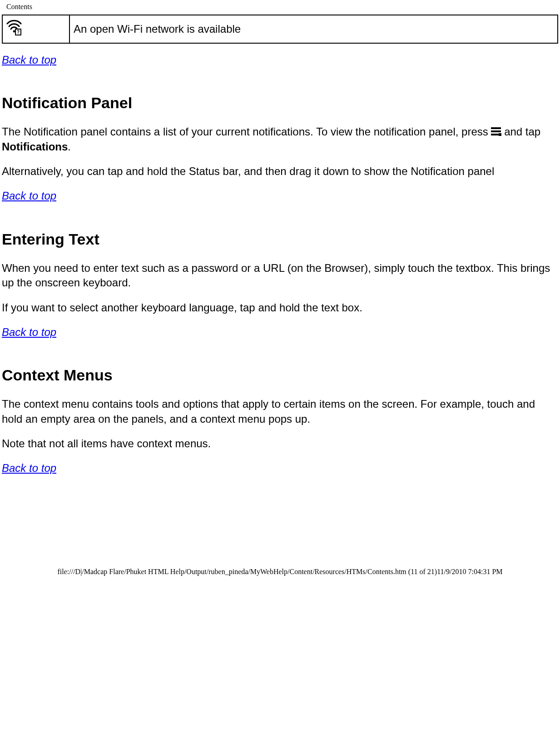 The width and height of the screenshot is (560, 740). I want to click on entering-text-para-2: If you want to select another keyboard l…, so click(280, 308).